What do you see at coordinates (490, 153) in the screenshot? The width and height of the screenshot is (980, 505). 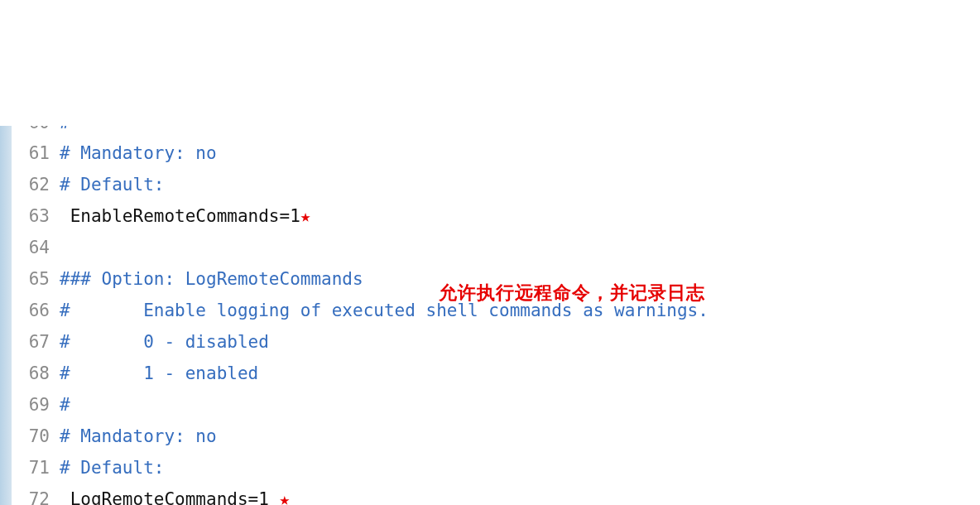 I see `code-line: 61# Mandatory: no` at bounding box center [490, 153].